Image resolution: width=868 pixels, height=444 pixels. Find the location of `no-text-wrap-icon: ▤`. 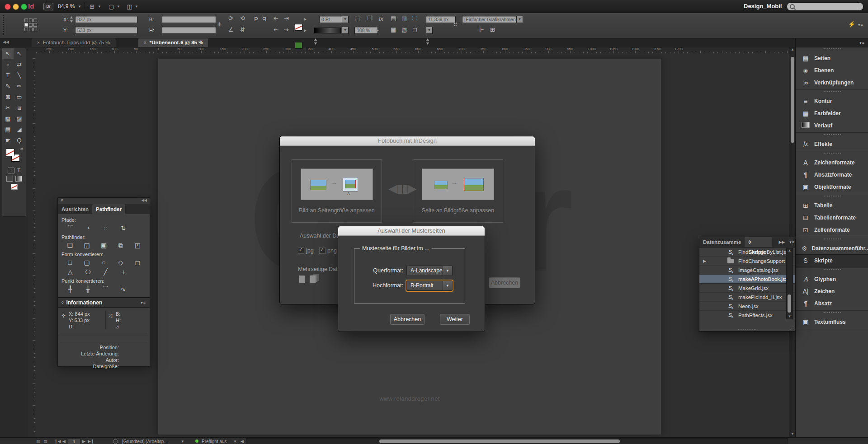

no-text-wrap-icon: ▤ is located at coordinates (393, 19).